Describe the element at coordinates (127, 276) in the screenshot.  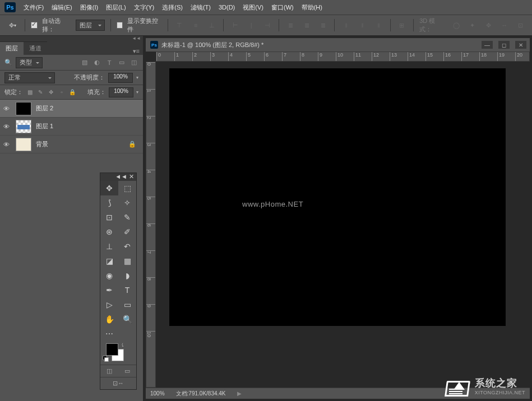
I see `dodge-tool: ◗` at that location.